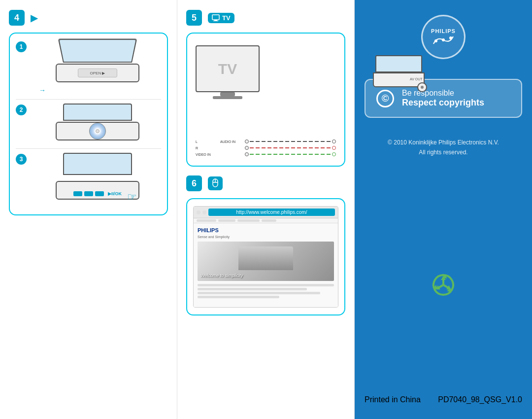 Image resolution: width=532 pixels, height=419 pixels. I want to click on step3-item: 3 ▶II/OK ☞, so click(89, 177).